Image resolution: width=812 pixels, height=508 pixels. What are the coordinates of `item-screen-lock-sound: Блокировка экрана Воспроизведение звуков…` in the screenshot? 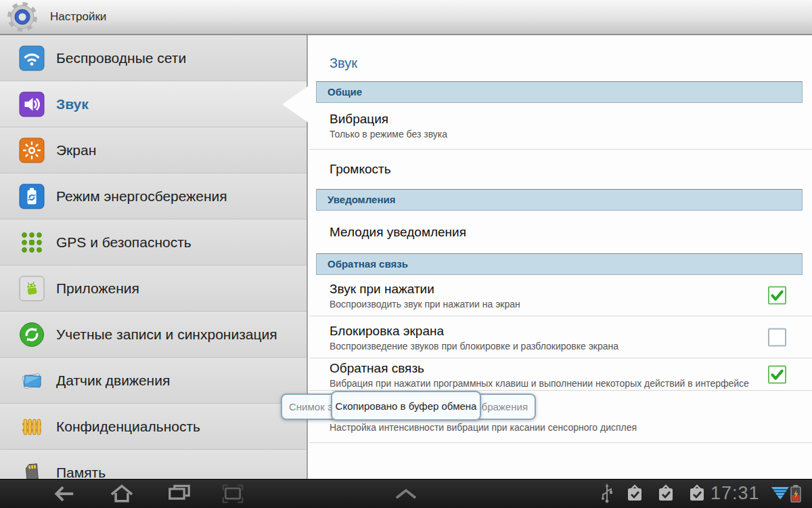 It's located at (560, 337).